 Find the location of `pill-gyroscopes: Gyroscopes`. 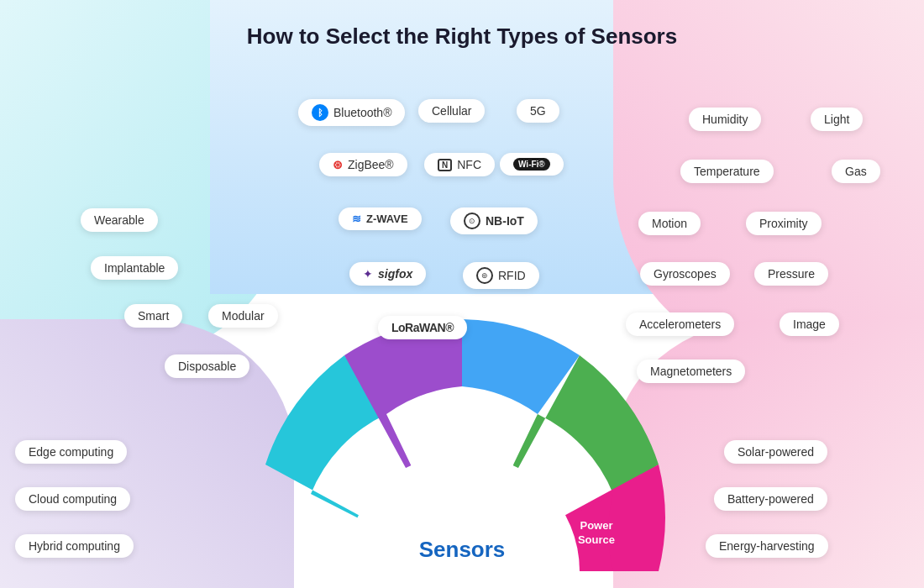

pill-gyroscopes: Gyroscopes is located at coordinates (685, 274).